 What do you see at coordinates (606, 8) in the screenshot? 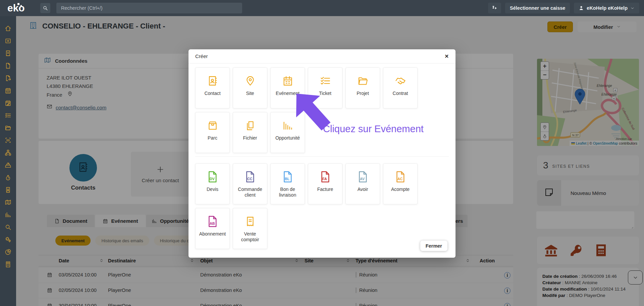
I see `user-menu-button: eKoHelp eKoHelp` at bounding box center [606, 8].